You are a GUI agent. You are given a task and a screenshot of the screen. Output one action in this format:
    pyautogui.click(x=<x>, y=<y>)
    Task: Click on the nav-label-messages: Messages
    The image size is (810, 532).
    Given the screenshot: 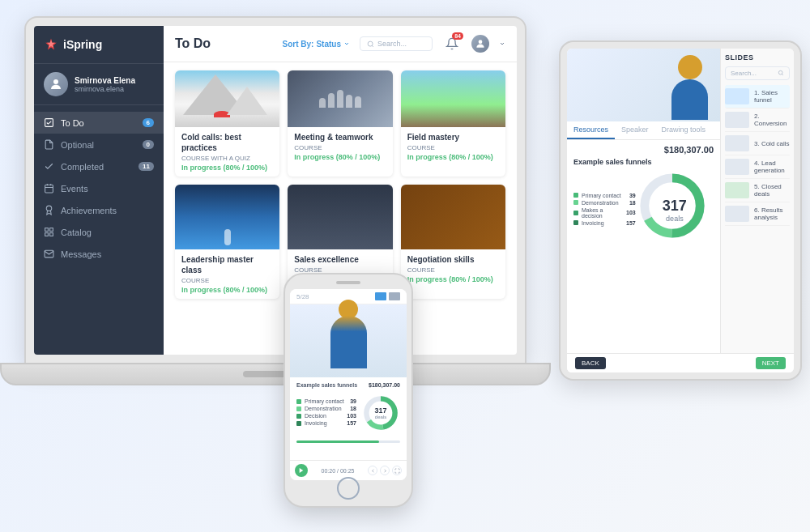 What is the action you would take?
    pyautogui.click(x=81, y=254)
    